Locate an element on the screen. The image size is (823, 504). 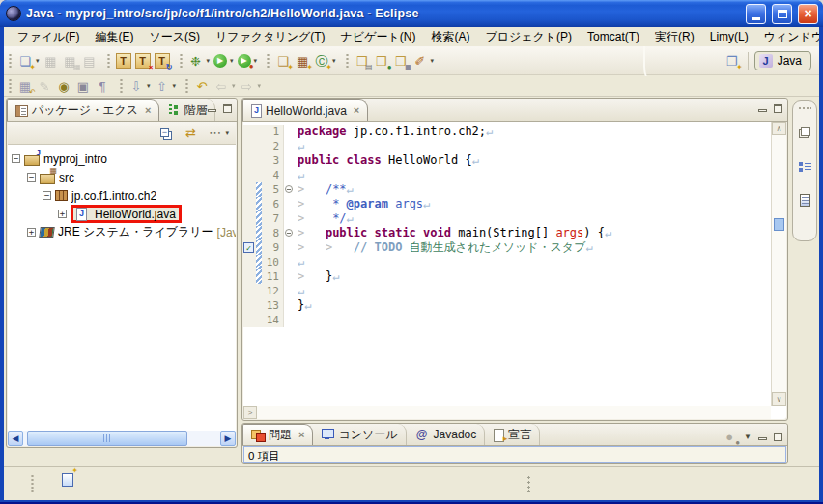
view-menu-dropdown-arrow: ▾ is located at coordinates (227, 133).